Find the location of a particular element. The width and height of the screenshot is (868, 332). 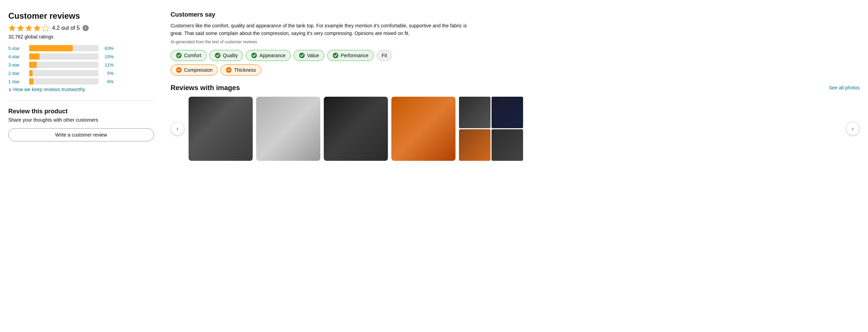

carousel-next-button: › is located at coordinates (853, 129).